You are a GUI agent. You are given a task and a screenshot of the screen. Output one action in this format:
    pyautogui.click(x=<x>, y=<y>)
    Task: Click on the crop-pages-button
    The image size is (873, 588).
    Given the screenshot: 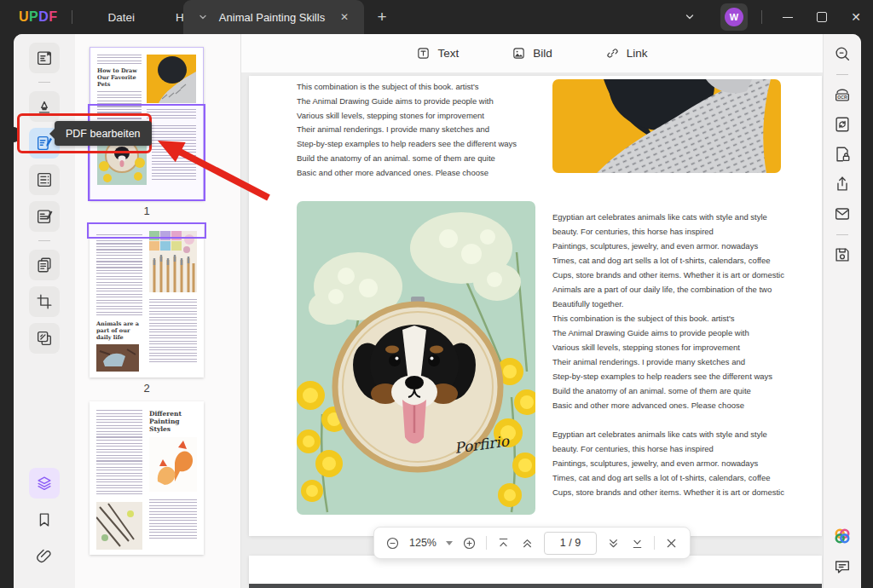 What is the action you would take?
    pyautogui.click(x=44, y=302)
    